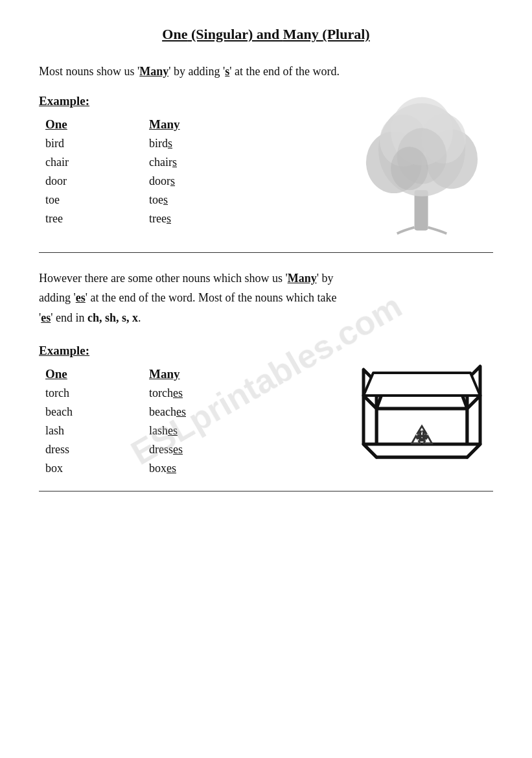 This screenshot has height=758, width=532. I want to click on word-one: bird, so click(97, 144).